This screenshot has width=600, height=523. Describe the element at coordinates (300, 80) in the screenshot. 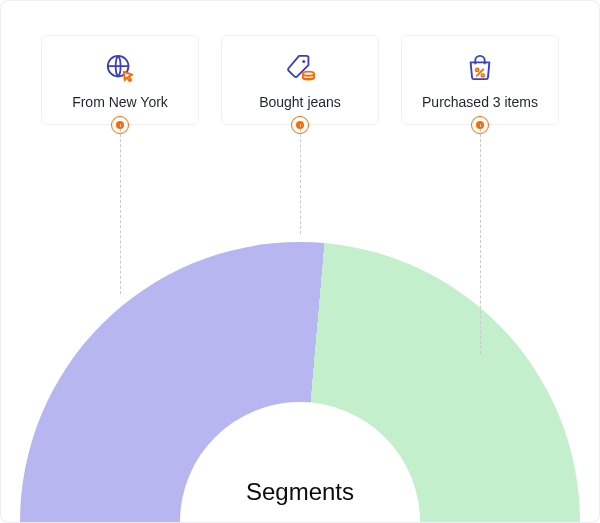

I see `segment-card-bought-jeans: Bought jeans` at that location.